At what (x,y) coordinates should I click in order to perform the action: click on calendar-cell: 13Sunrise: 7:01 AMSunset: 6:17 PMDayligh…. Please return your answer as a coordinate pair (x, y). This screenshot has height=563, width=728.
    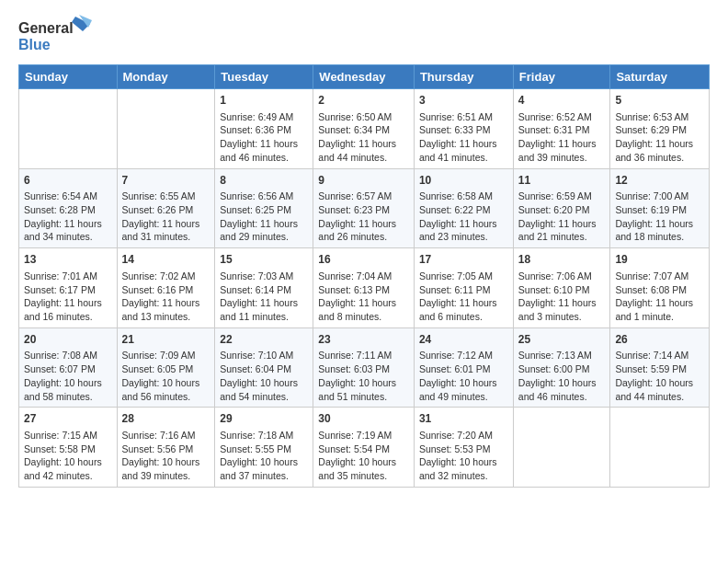
    Looking at the image, I should click on (68, 289).